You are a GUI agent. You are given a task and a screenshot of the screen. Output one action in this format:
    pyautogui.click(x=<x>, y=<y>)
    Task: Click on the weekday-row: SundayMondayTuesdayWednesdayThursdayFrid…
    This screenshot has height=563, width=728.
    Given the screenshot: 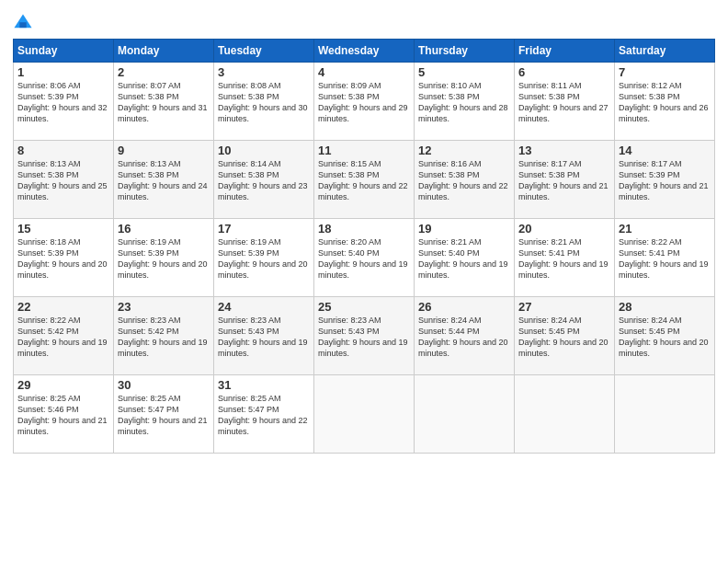 What is the action you would take?
    pyautogui.click(x=364, y=52)
    